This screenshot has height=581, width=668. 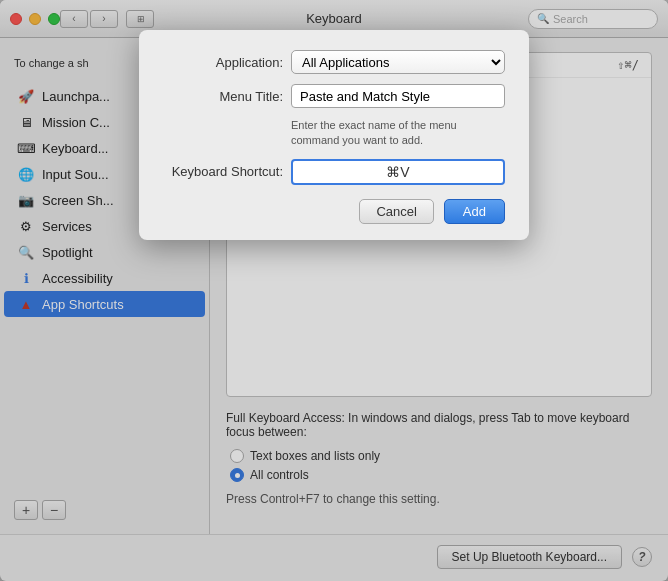 I want to click on menu-title-label: Menu Title:, so click(x=223, y=96).